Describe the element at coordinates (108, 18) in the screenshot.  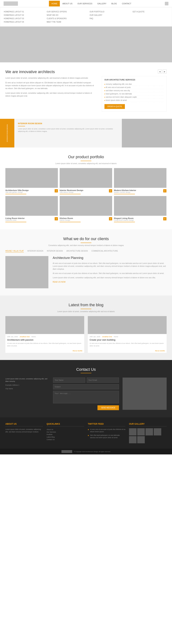
I see `dropdown-link: FAQ` at that location.